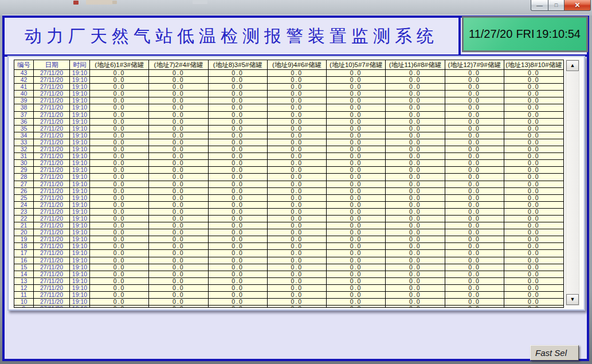  What do you see at coordinates (24, 115) in the screenshot?
I see `row-number: 37` at bounding box center [24, 115].